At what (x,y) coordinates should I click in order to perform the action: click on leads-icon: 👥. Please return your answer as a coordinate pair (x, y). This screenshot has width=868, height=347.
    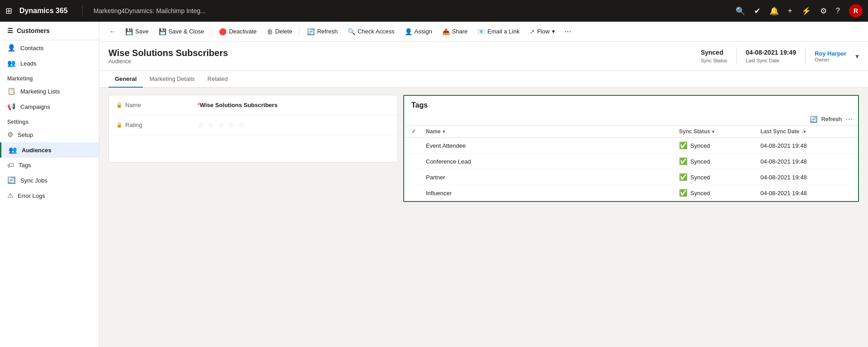
    Looking at the image, I should click on (12, 63).